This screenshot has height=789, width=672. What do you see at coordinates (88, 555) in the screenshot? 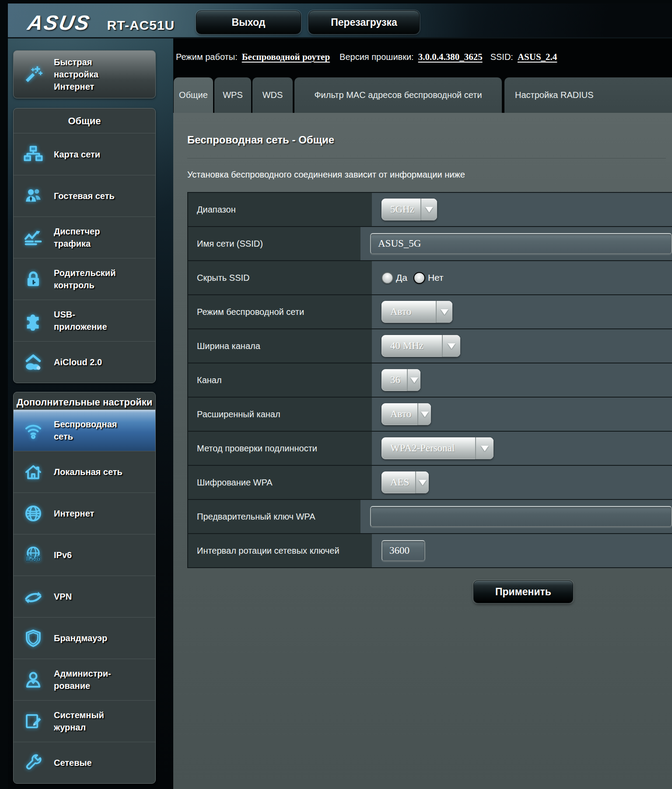
I see `sidebar-item-label: IPv6` at bounding box center [88, 555].